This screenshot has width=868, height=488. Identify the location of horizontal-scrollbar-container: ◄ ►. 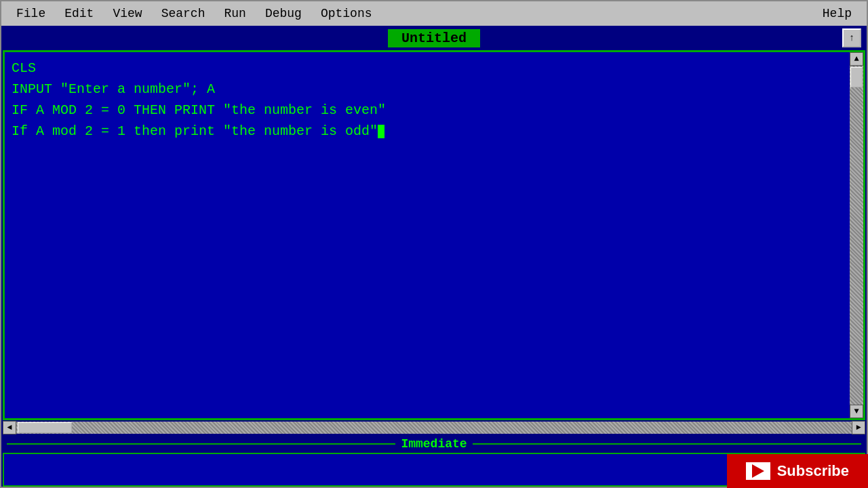
(434, 428).